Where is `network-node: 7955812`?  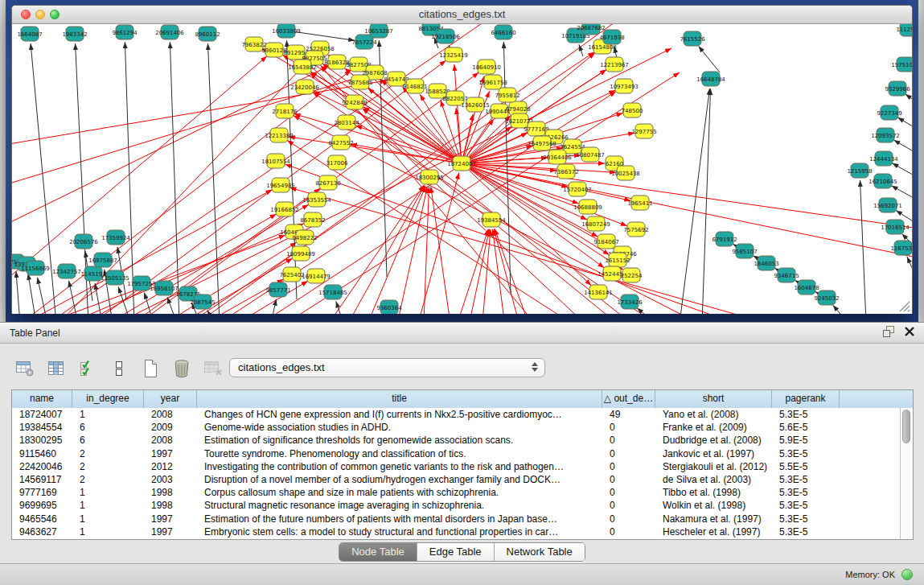
network-node: 7955812 is located at coordinates (507, 95).